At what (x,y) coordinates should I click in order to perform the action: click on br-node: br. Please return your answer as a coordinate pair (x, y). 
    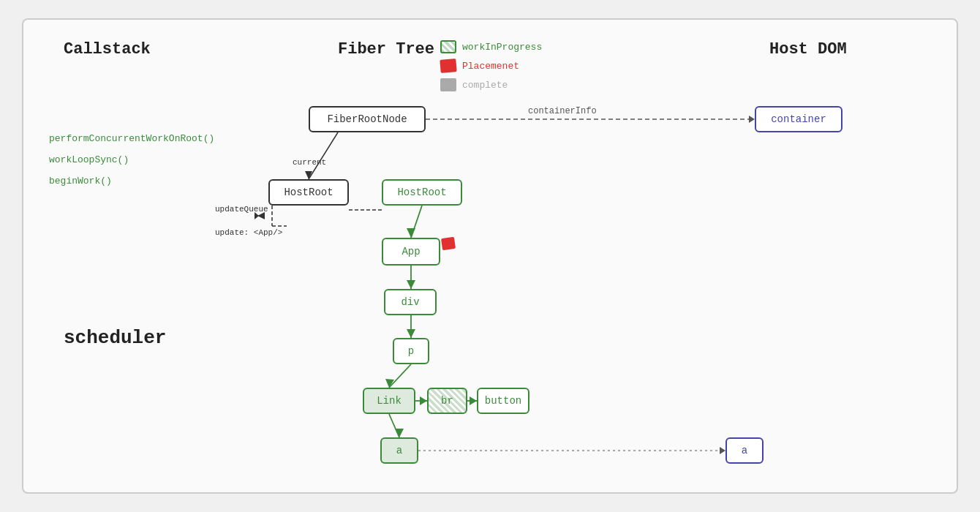
    Looking at the image, I should click on (448, 401).